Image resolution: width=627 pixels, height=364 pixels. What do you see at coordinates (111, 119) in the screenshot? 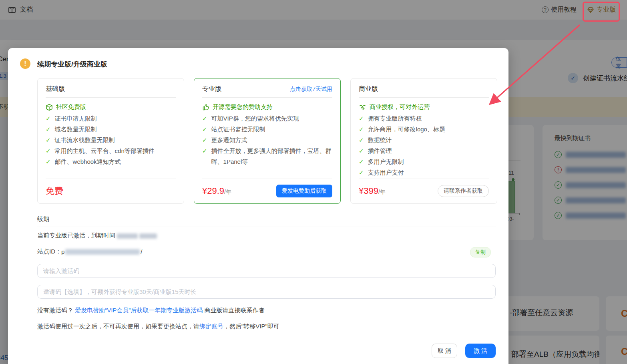
I see `plan-feature-item: ✓证书申请无限制` at bounding box center [111, 119].